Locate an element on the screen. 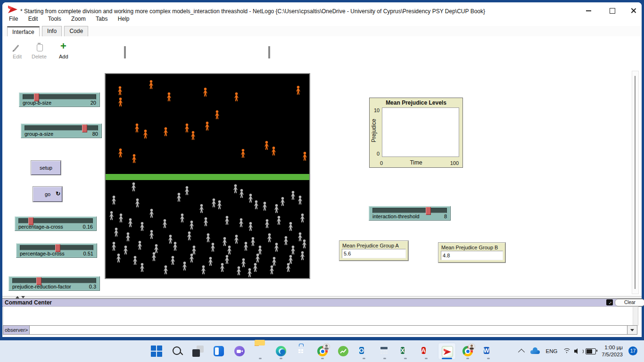 Image resolution: width=644 pixels, height=362 pixels. chrome-button is located at coordinates (322, 351).